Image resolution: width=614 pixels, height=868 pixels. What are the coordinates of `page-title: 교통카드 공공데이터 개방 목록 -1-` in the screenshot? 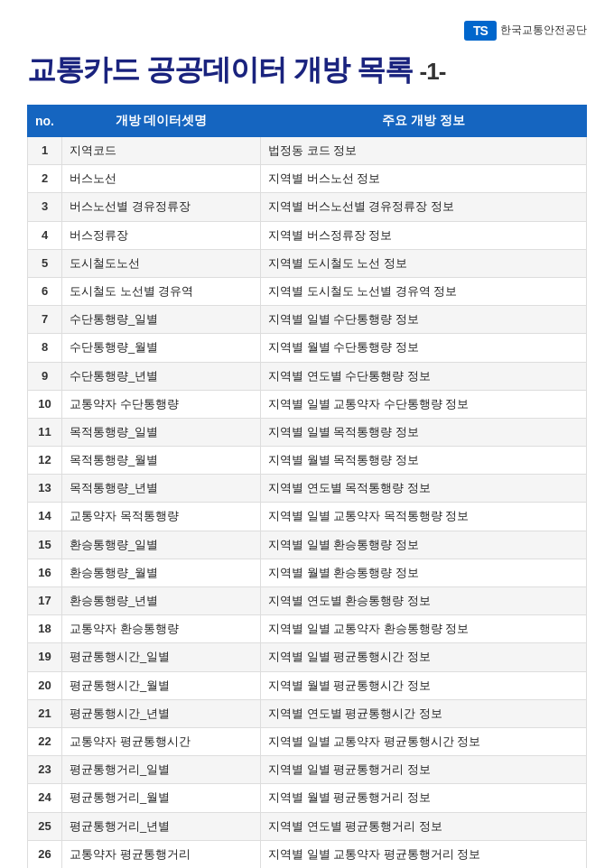 It's located at (307, 70).